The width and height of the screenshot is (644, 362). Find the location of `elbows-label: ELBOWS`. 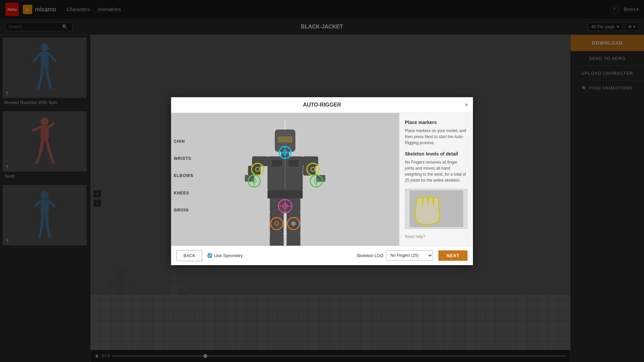

elbows-label: ELBOWS is located at coordinates (184, 176).